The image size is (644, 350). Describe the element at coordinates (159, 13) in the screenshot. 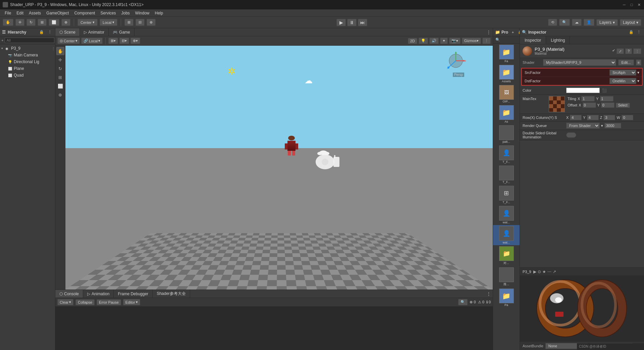

I see `menu-help: Help` at that location.